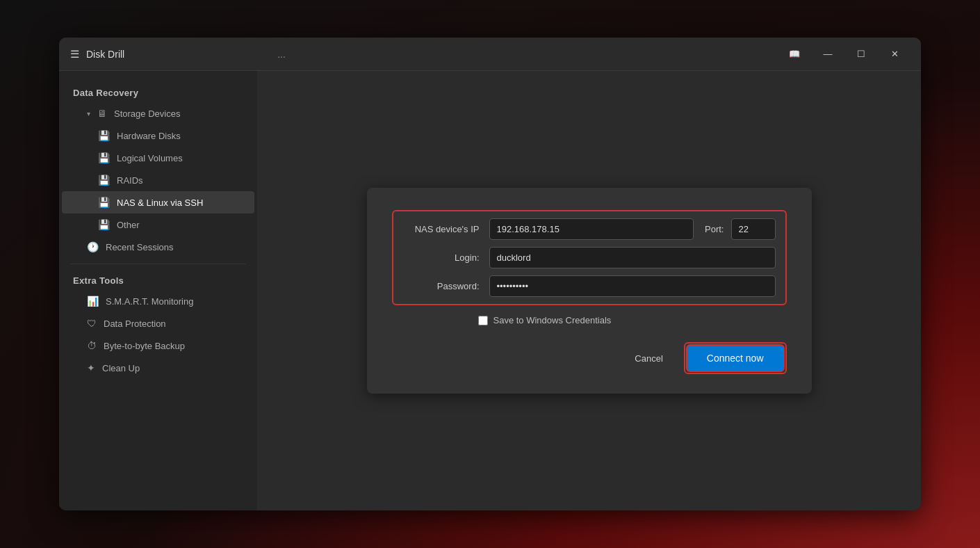 The image size is (980, 548). Describe the element at coordinates (75, 54) in the screenshot. I see `hamburger-icon: ☰` at that location.